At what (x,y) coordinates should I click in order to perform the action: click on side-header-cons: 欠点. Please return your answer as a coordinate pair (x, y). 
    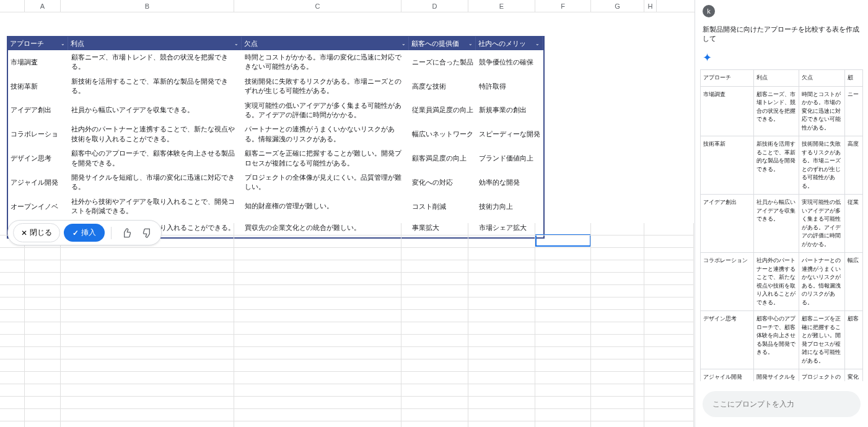
    Looking at the image, I should click on (822, 78).